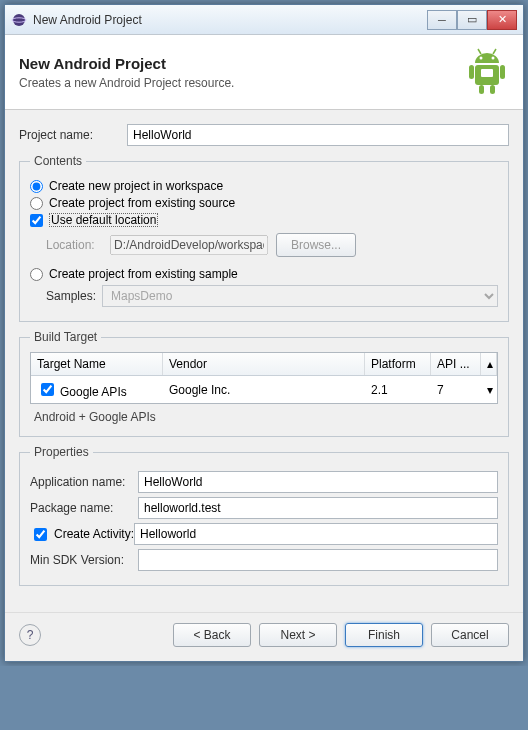  What do you see at coordinates (242, 83) in the screenshot?
I see `page-subtitle: Creates a new Android Project resource.` at bounding box center [242, 83].